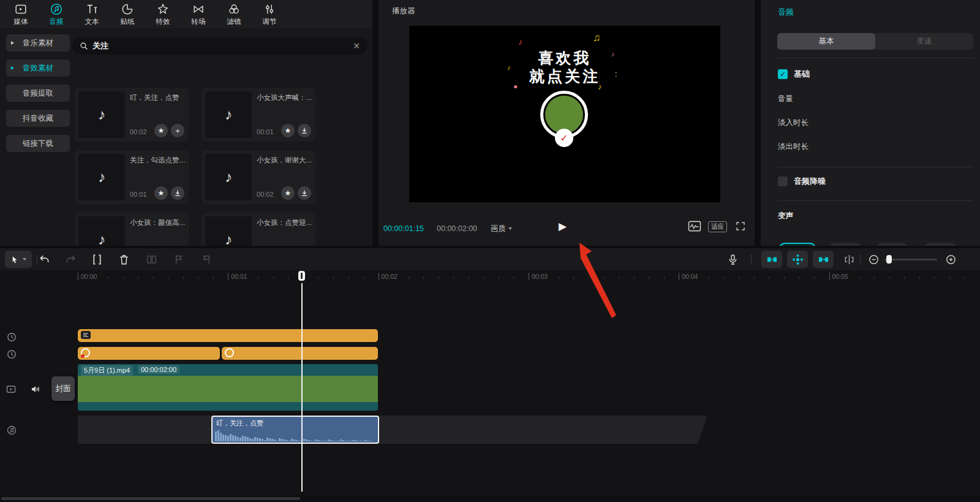 This screenshot has height=502, width=980. Describe the element at coordinates (127, 15) in the screenshot. I see `toolbar-tab-sticker: 贴纸` at that location.